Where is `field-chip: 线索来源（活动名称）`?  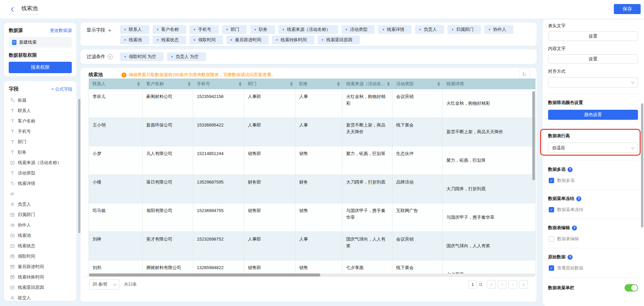 field-chip: 线索来源（活动名称） is located at coordinates (308, 30).